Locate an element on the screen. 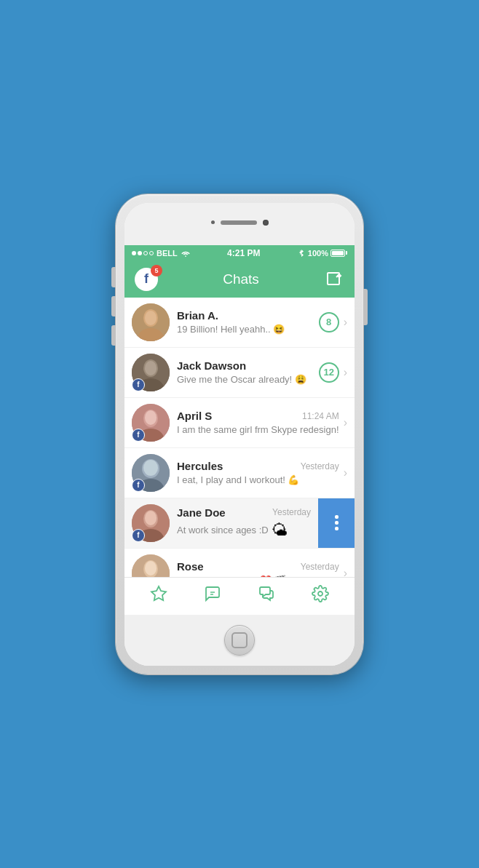 This screenshot has width=479, height=868. chat-content-april: April S 11:24 AM I am the same girl frm … is located at coordinates (258, 422).